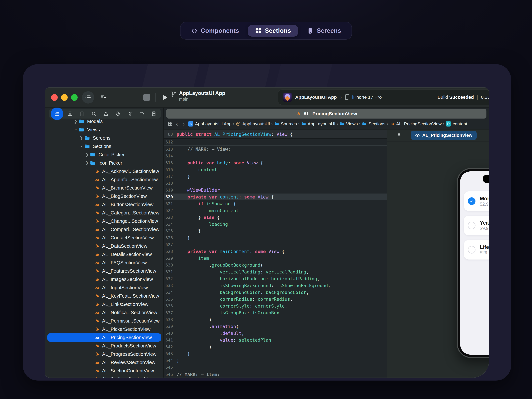  What do you see at coordinates (104, 254) in the screenshot?
I see `file-tree-row: AL_DetailsSectionView` at bounding box center [104, 254].